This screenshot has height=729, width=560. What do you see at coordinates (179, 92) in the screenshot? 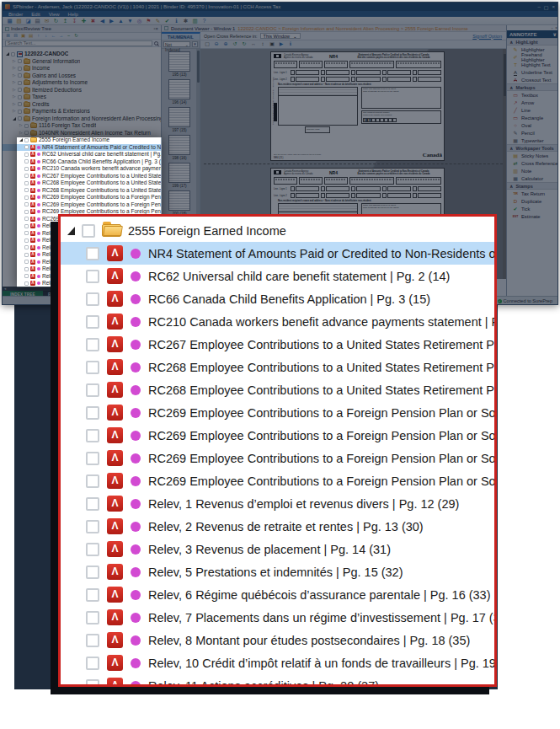
I see `page-thumbnail: 196 (14)` at bounding box center [179, 92].